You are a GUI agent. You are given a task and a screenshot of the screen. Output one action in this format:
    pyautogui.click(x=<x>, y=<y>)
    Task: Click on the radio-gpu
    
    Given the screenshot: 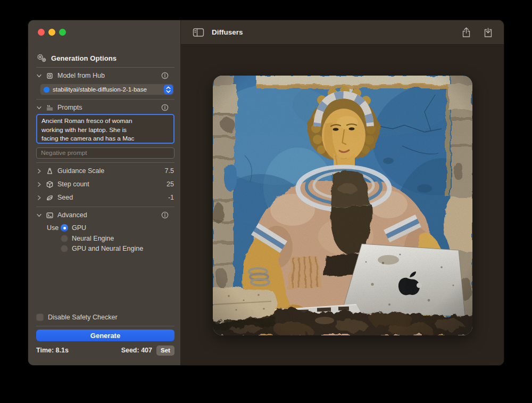 What is the action you would take?
    pyautogui.click(x=64, y=228)
    